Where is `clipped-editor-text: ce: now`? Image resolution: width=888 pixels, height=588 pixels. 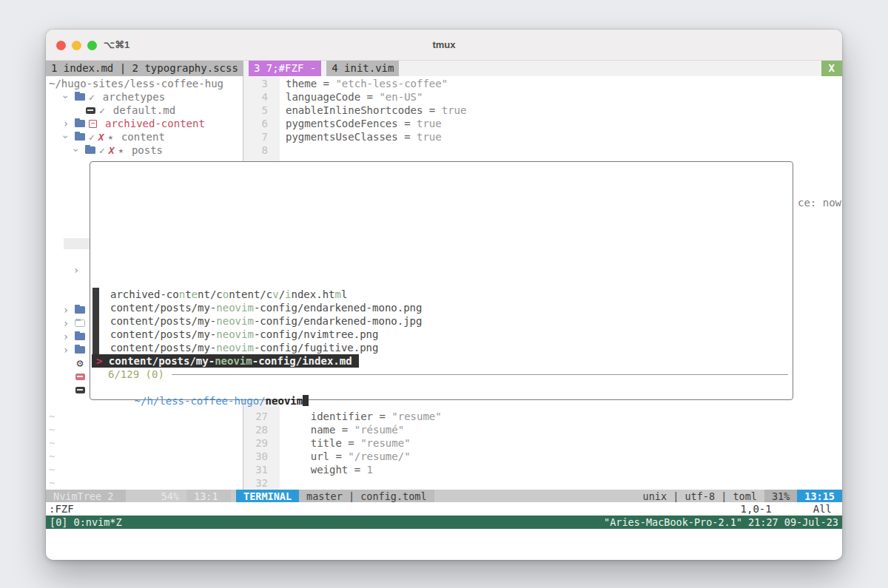 clipped-editor-text: ce: now is located at coordinates (820, 203).